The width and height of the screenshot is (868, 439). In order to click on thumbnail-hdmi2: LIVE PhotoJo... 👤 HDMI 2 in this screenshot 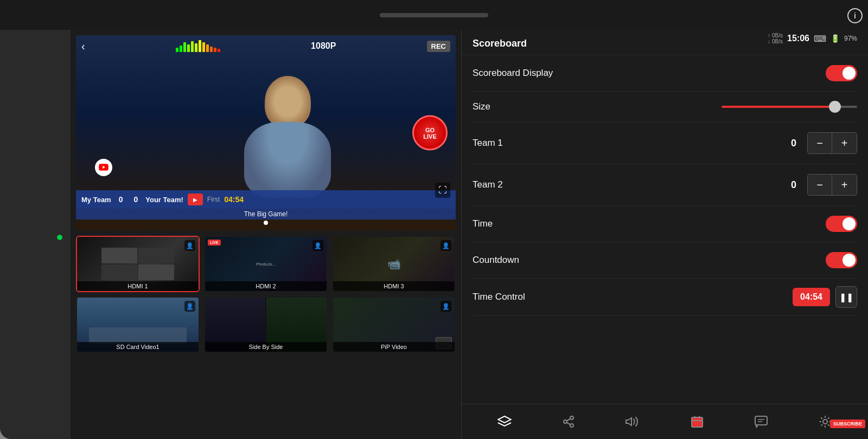, I will do `click(266, 264)`.